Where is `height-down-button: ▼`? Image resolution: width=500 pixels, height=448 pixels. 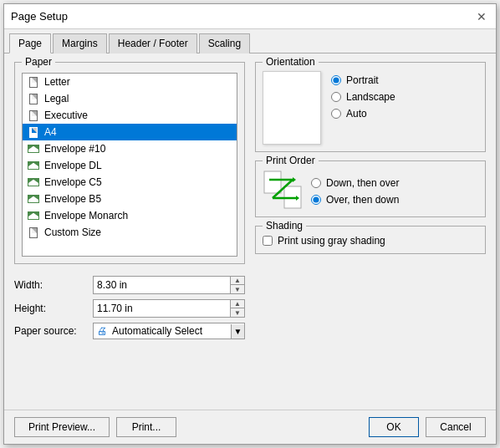 height-down-button: ▼ is located at coordinates (237, 313).